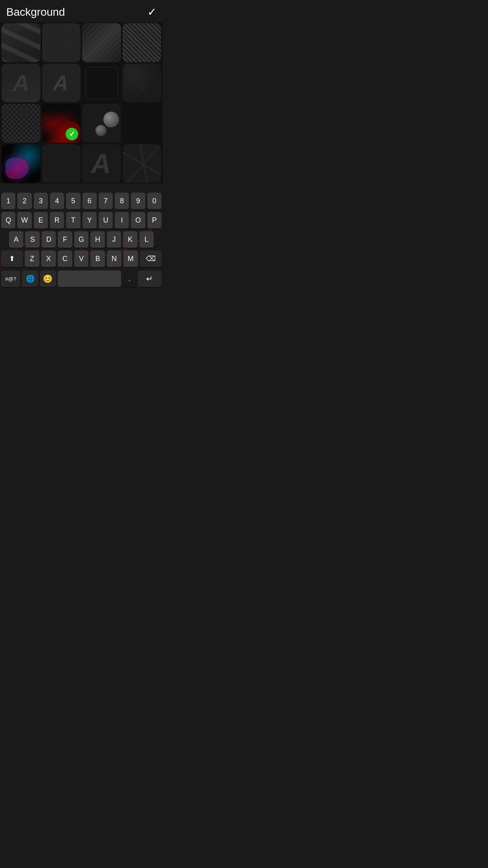 This screenshot has width=488, height=868. What do you see at coordinates (152, 12) in the screenshot?
I see `confirm-button: ✓` at bounding box center [152, 12].